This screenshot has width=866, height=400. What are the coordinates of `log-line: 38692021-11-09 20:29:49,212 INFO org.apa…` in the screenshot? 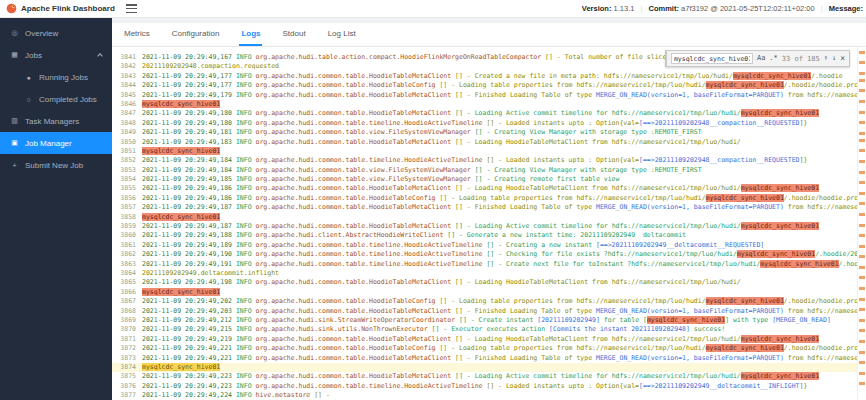 It's located at (489, 320).